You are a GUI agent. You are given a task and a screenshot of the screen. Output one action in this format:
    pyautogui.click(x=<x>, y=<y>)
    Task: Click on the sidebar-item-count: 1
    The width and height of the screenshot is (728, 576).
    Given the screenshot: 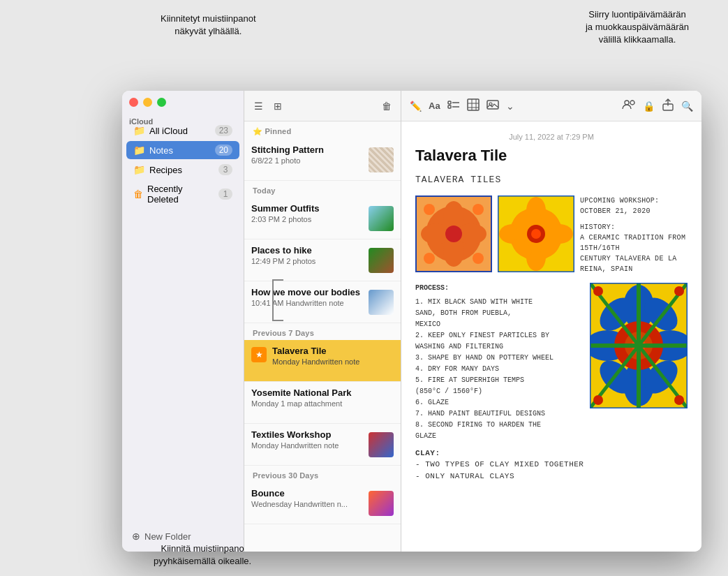 What is the action you would take?
    pyautogui.click(x=225, y=194)
    